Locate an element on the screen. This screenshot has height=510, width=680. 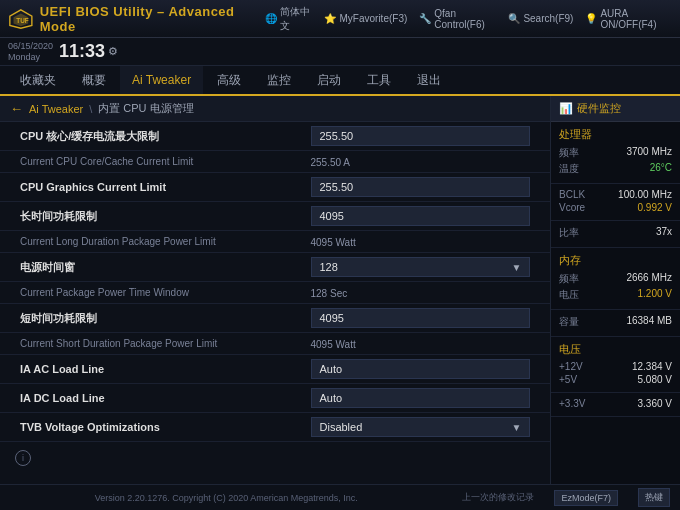
setting-label: IA DC Load Line is located at coordinates (152, 398).